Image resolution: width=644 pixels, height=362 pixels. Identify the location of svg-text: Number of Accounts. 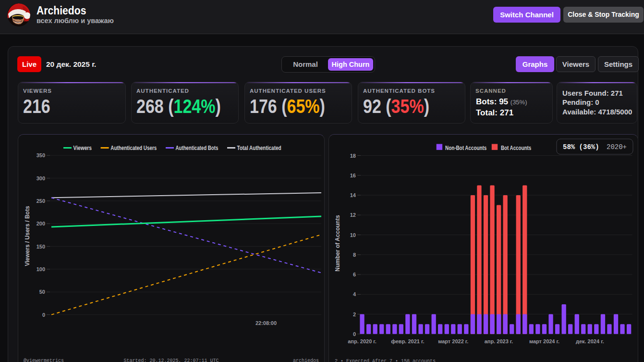
(338, 243).